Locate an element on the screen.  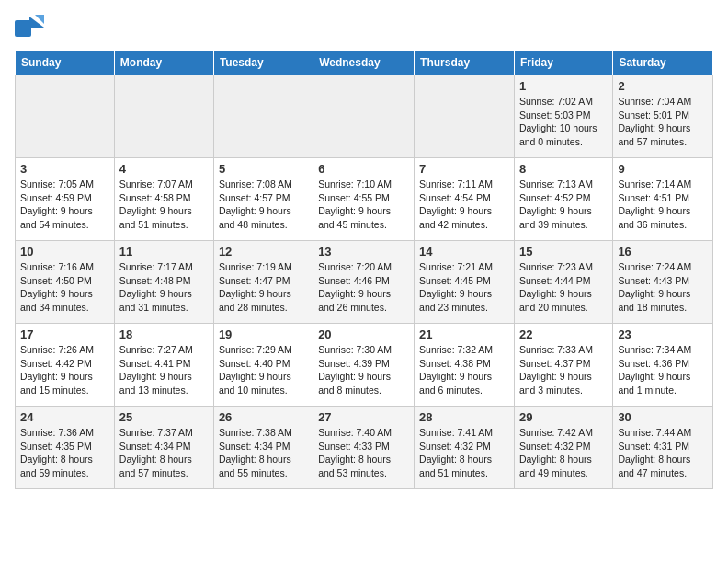
calendar-cell: 10Sunrise: 7:16 AM Sunset: 4:50 PM Dayli… is located at coordinates (65, 282).